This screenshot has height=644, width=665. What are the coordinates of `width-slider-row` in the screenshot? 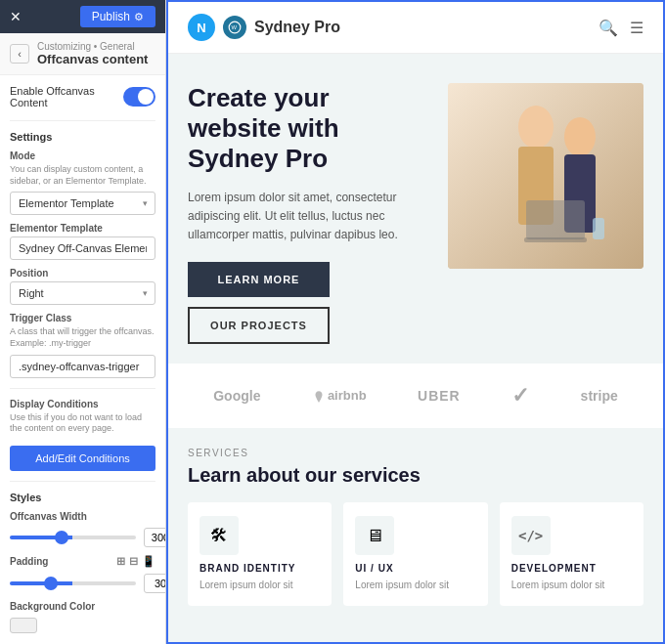 It's located at (82, 537).